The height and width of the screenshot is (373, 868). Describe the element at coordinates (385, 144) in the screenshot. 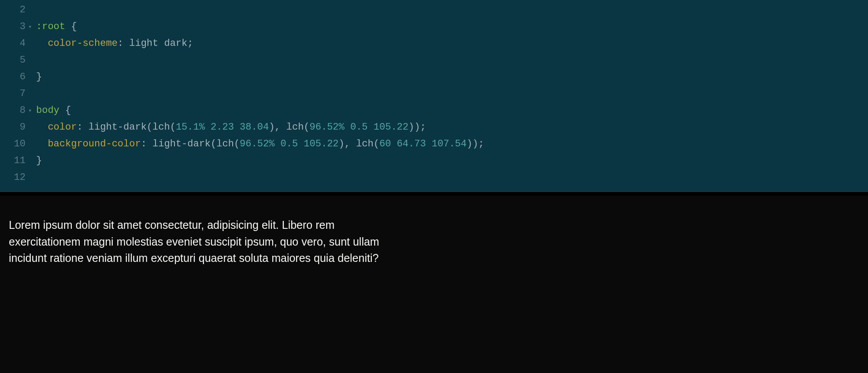

I see `code-token: 60` at that location.